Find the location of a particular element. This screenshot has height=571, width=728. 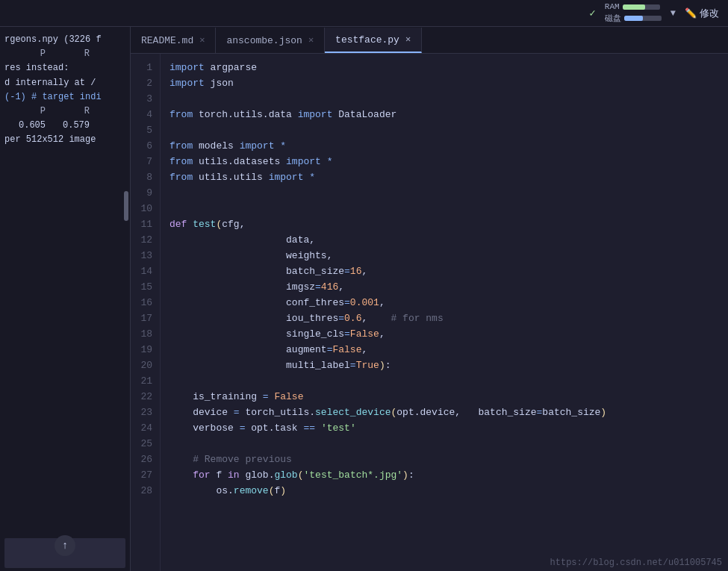

code-line: conf_thres=0.001, is located at coordinates (444, 303).